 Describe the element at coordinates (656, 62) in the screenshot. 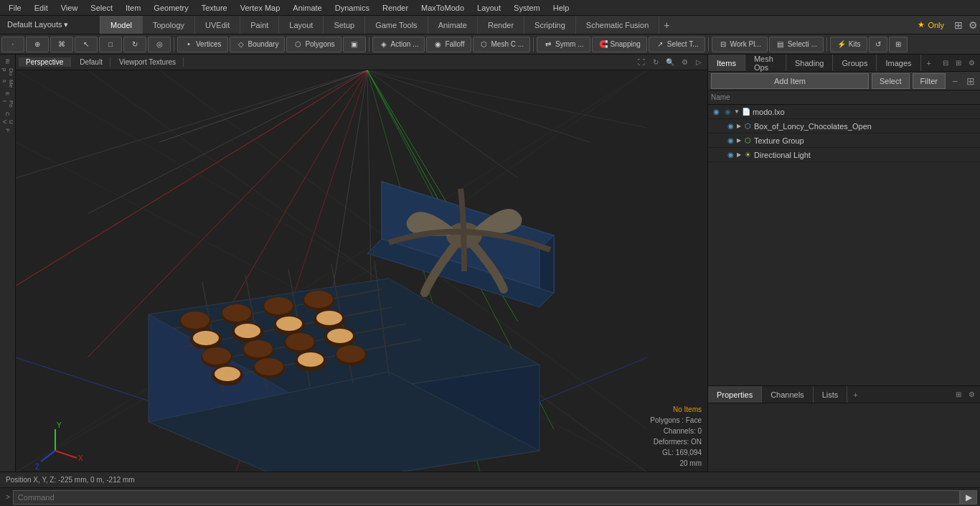

I see `vp-rotate-icon: ↻` at that location.